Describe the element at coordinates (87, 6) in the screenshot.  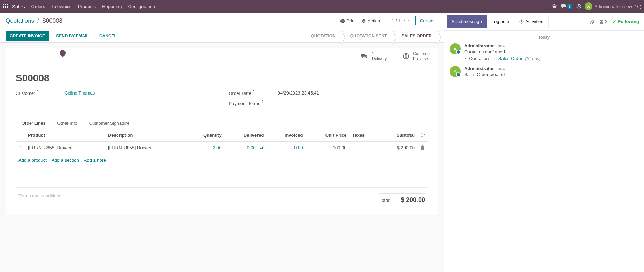
I see `menu-products: Products` at that location.